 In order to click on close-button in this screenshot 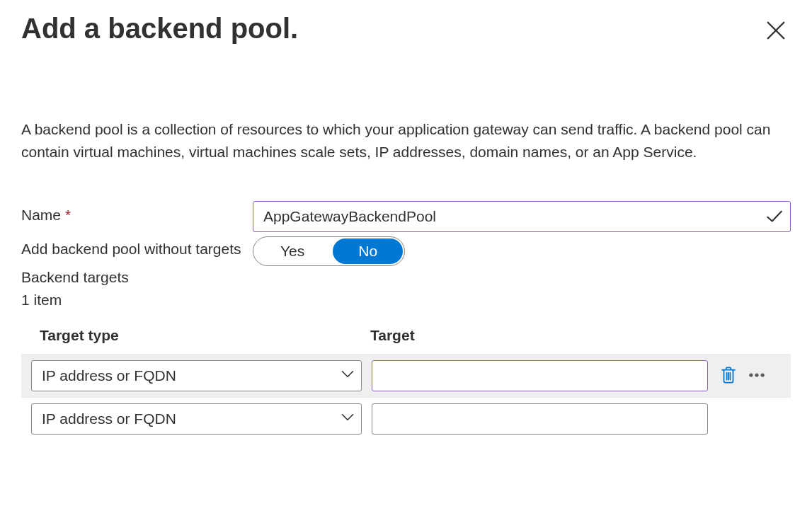, I will do `click(776, 31)`.